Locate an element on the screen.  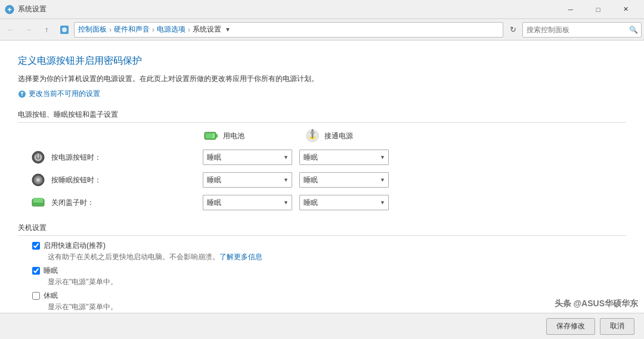
sleep-checkbox-label: 睡眠 is located at coordinates (51, 270).